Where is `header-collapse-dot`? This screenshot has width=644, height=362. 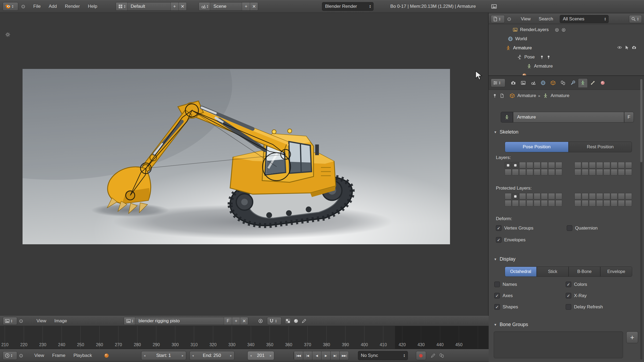
header-collapse-dot is located at coordinates (23, 6).